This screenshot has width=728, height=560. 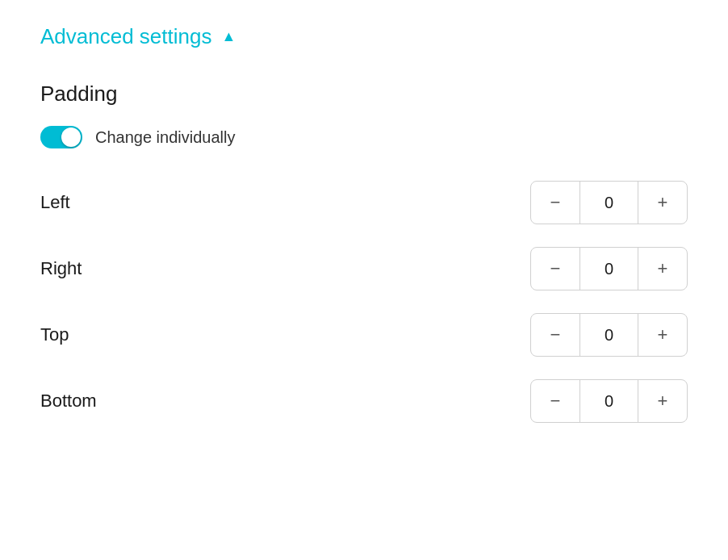 What do you see at coordinates (364, 203) in the screenshot?
I see `left-padding-row: Left − 0 +` at bounding box center [364, 203].